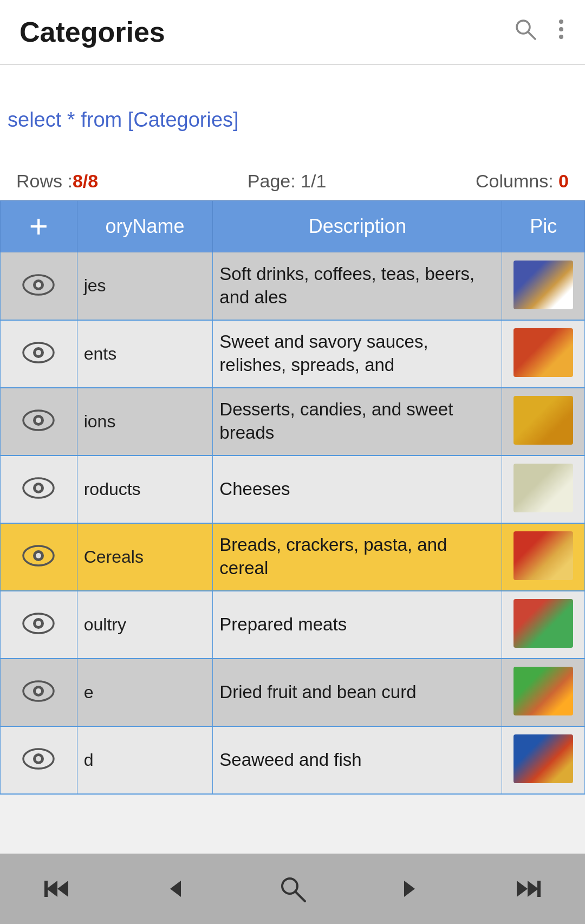  I want to click on category-description-cell: Cheeses, so click(358, 490).